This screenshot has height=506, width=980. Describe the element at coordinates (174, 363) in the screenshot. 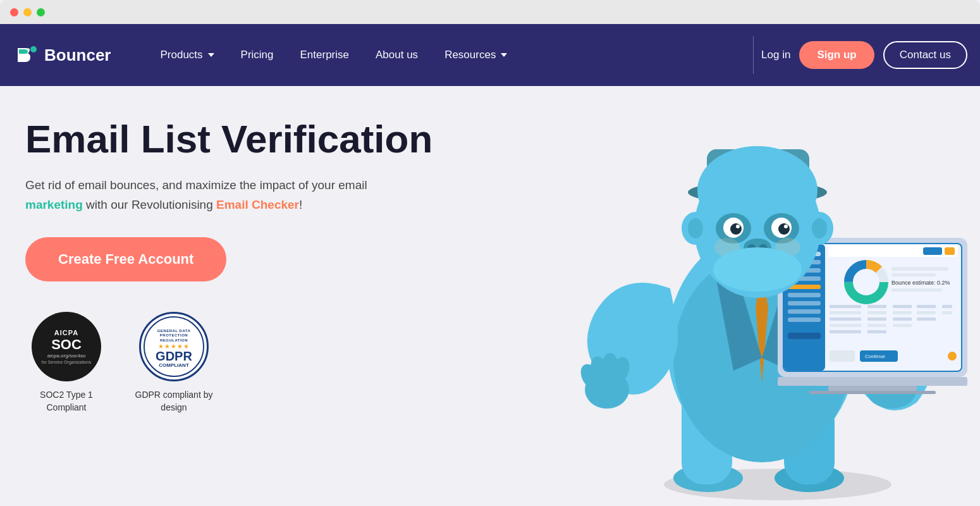

I see `gdpr-badge: GENERAL DATA PROTECTION REGULATION ★★★★★…` at that location.